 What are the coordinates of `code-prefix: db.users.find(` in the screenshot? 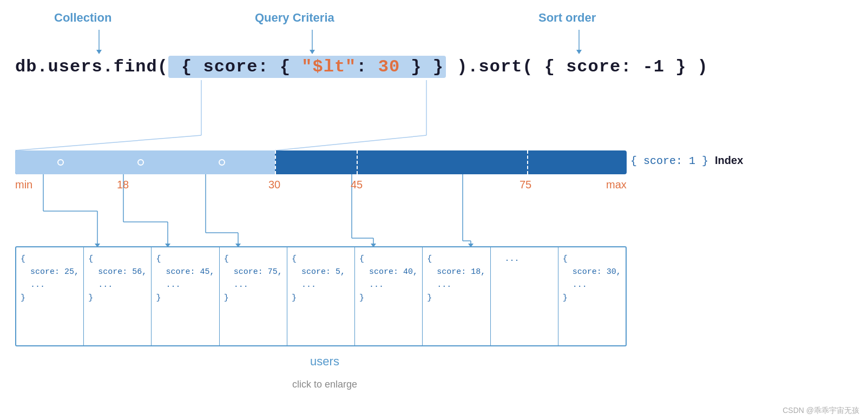 It's located at (92, 67).